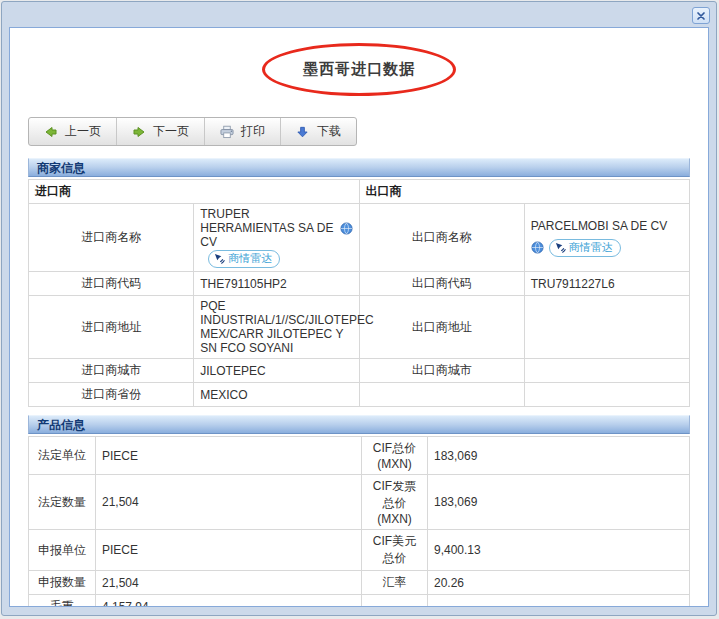  I want to click on table-row: 毛重 4,157.94, so click(360, 602).